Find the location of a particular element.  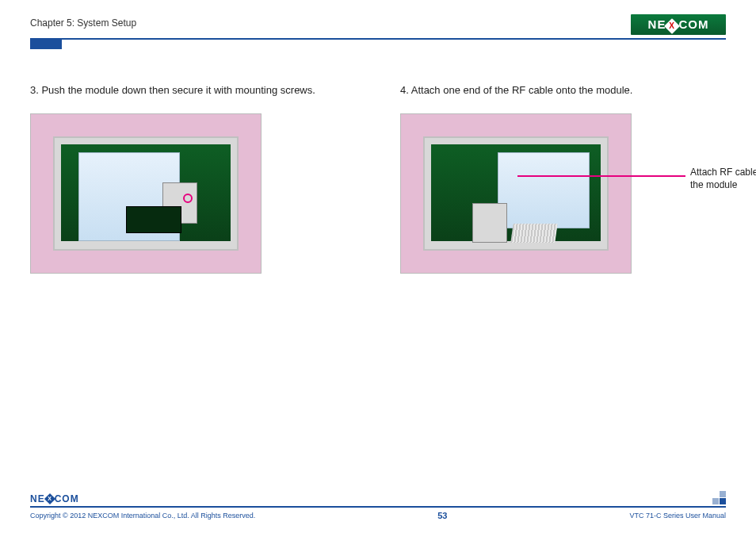

screw-highlight-icon is located at coordinates (188, 198).